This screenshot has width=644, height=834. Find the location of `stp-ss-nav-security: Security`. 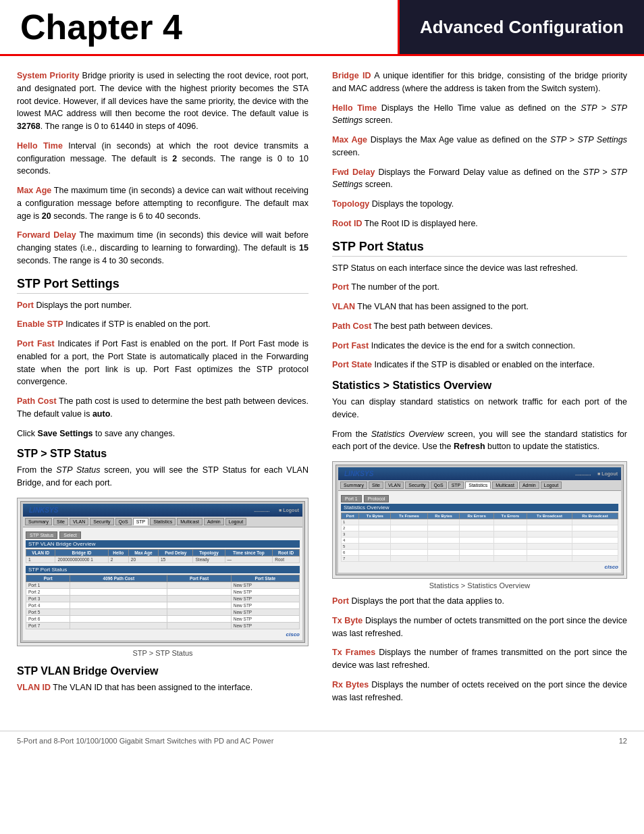

stp-ss-nav-security: Security is located at coordinates (101, 521).